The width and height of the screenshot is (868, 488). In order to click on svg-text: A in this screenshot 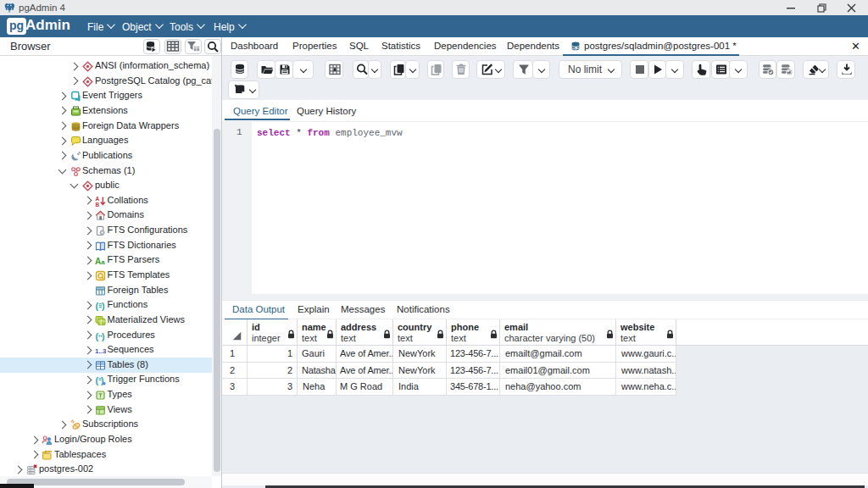, I will do `click(98, 261)`.